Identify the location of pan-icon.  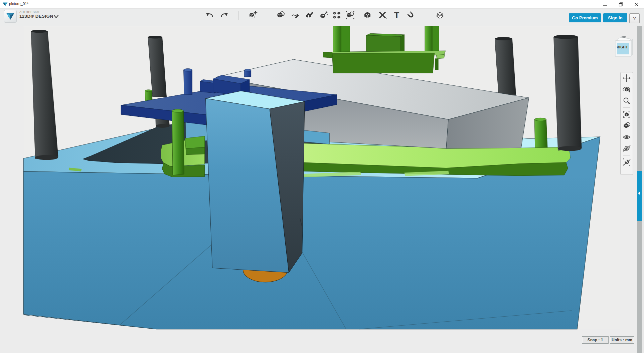
(627, 78).